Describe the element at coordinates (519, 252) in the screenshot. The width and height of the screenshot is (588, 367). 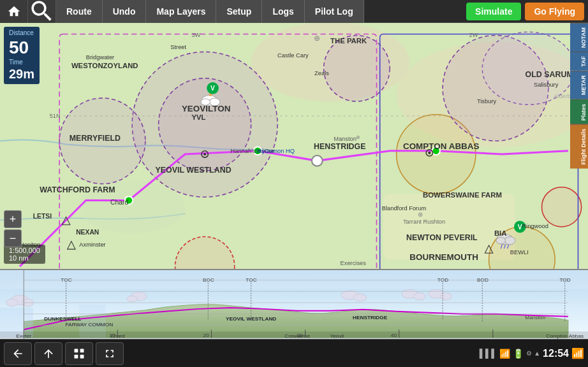
I see `svg-text: BEWLI` at that location.